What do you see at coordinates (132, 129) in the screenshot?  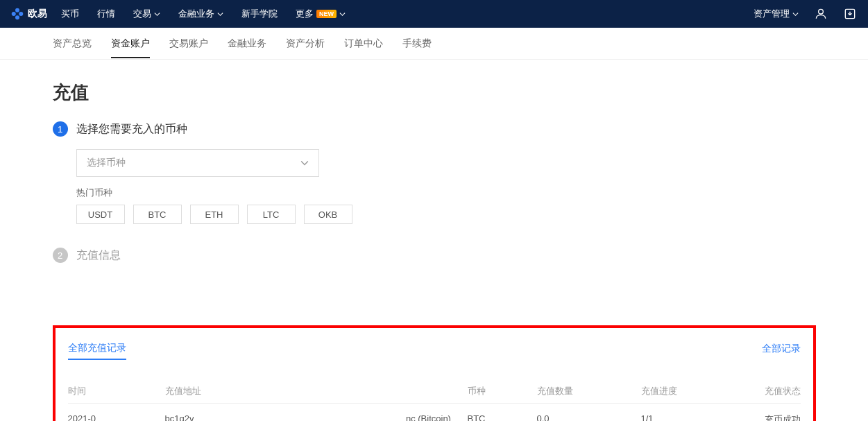 I see `step-1-title: 选择您需要充入的币种` at bounding box center [132, 129].